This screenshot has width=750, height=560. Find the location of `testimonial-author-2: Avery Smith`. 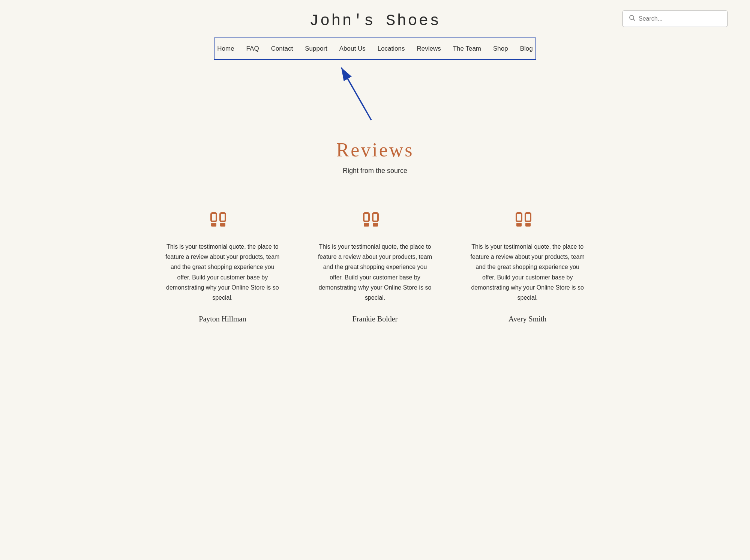

testimonial-author-2: Avery Smith is located at coordinates (527, 319).